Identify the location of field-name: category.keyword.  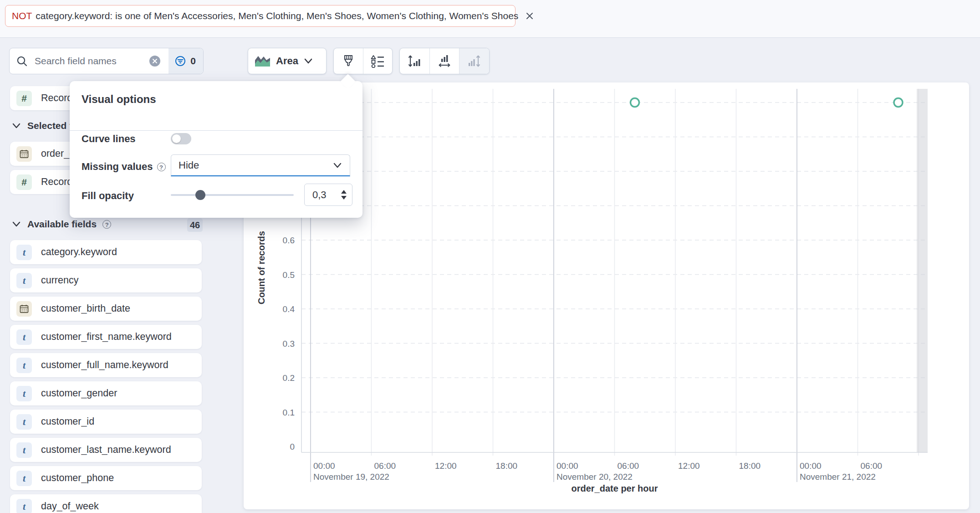
(79, 252).